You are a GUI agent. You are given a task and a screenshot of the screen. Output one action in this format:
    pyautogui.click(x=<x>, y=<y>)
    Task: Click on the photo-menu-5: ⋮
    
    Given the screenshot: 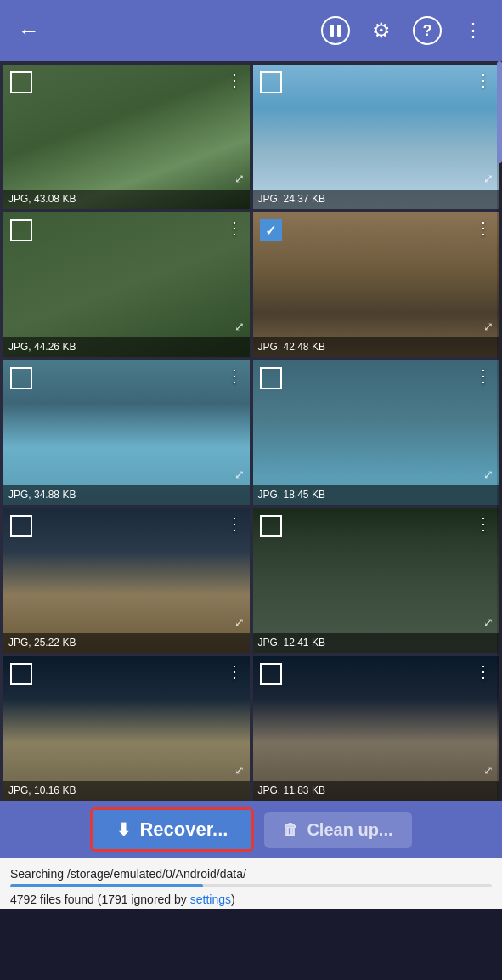 What is the action you would take?
    pyautogui.click(x=234, y=376)
    